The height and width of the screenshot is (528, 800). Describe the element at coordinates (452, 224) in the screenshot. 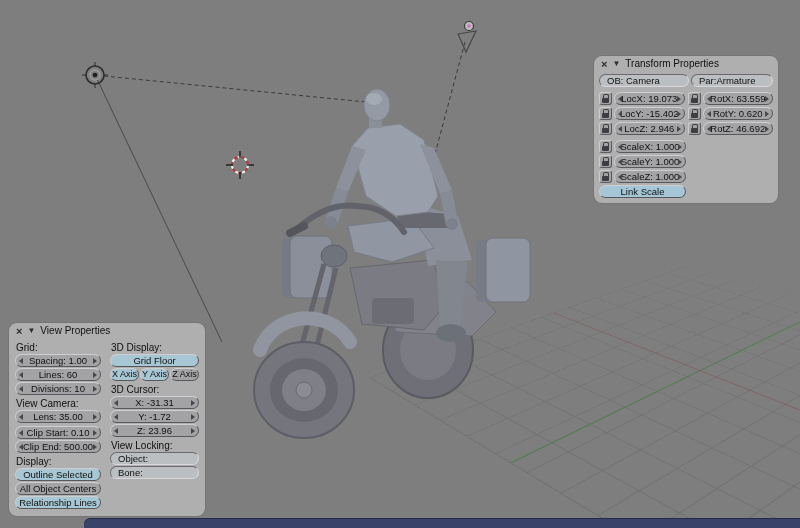

I see `rider-right-hand` at that location.